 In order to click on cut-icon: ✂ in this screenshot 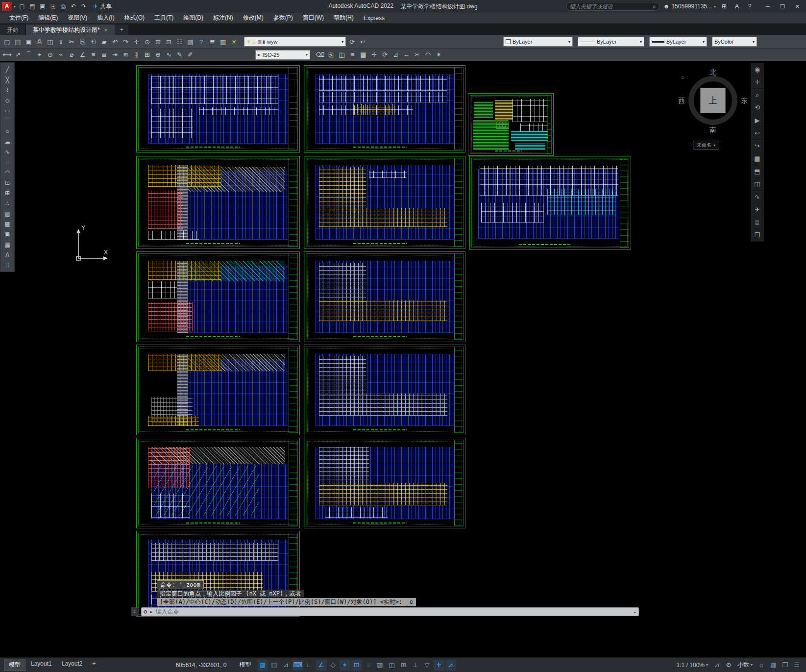, I will do `click(72, 42)`.